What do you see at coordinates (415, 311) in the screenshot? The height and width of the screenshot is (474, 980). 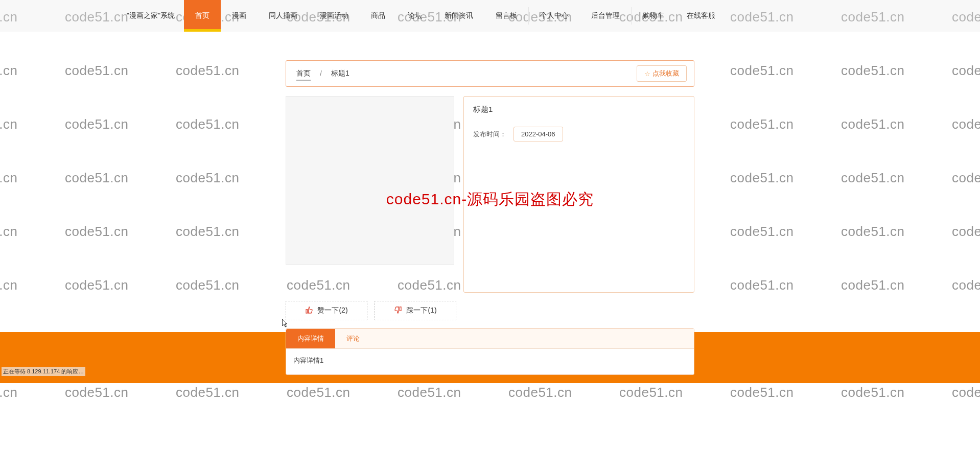 I see `dislike-button: 踩一下(1)` at bounding box center [415, 311].